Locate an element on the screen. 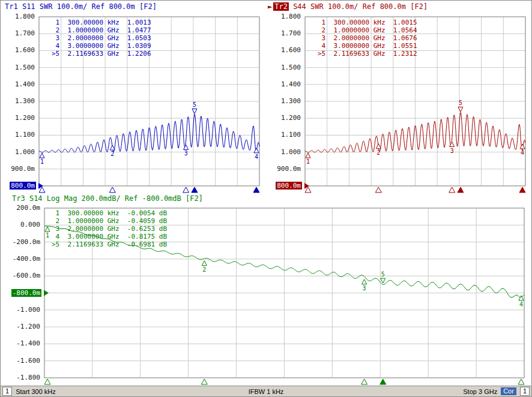 The image size is (532, 397). marker-readout-row: 2 1.0000000 GHz -0.4059 dB is located at coordinates (109, 221).